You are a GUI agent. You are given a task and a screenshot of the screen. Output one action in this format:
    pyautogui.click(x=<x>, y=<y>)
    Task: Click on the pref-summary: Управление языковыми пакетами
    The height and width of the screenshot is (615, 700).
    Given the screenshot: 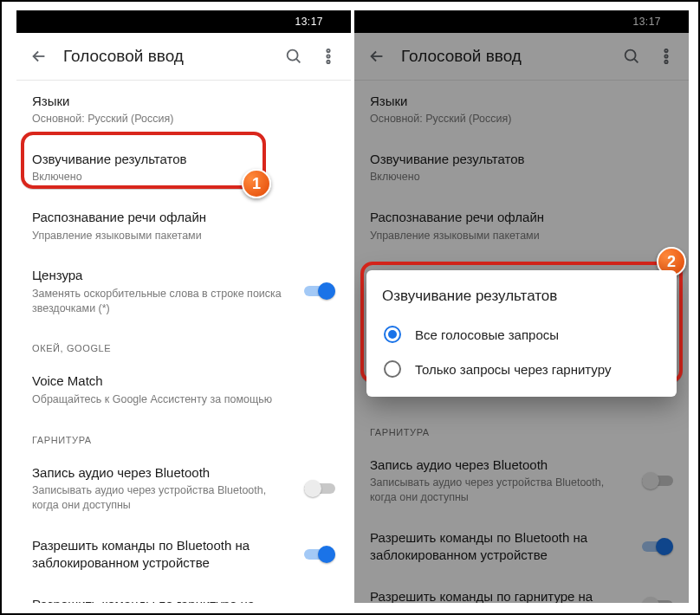 What is the action you would take?
    pyautogui.click(x=184, y=236)
    